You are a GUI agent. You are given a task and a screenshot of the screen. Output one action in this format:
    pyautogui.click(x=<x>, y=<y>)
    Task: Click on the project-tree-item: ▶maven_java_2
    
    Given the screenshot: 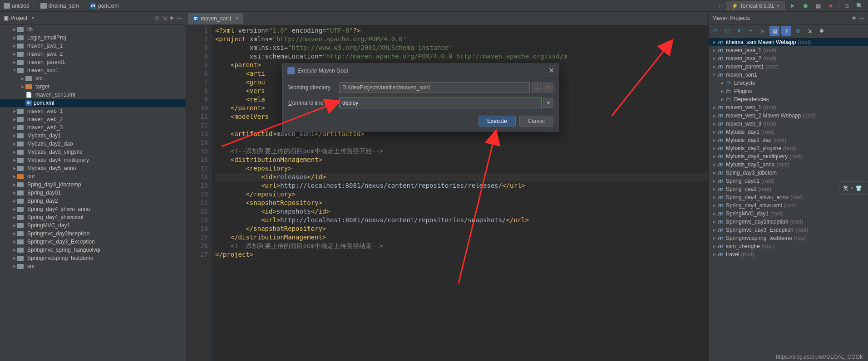 What is the action you would take?
    pyautogui.click(x=93, y=54)
    